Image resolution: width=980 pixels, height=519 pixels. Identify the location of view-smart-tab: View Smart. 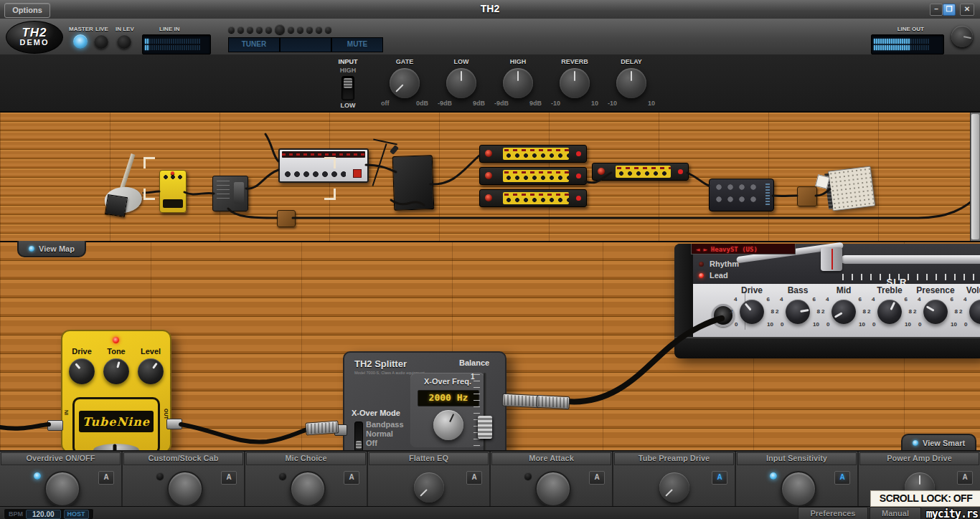
(938, 442).